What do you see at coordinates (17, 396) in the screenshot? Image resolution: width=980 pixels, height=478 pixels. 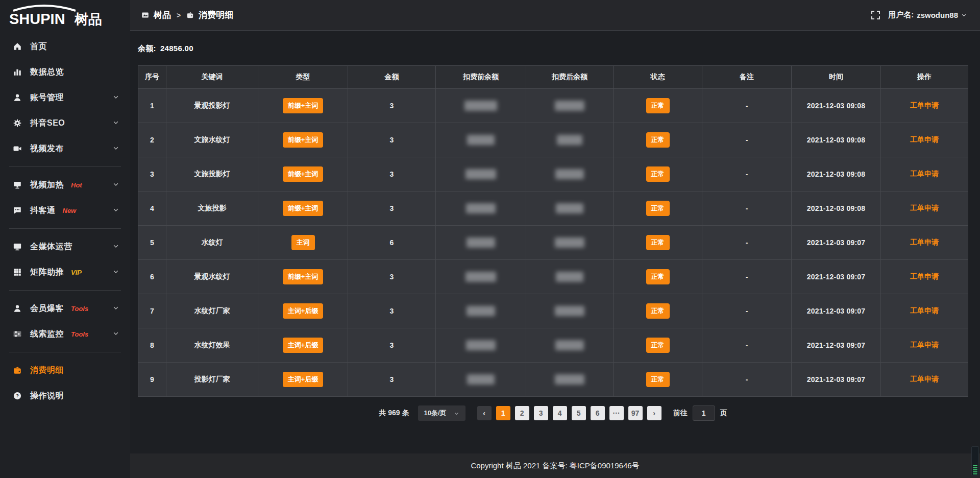 I see `question-icon: ?` at bounding box center [17, 396].